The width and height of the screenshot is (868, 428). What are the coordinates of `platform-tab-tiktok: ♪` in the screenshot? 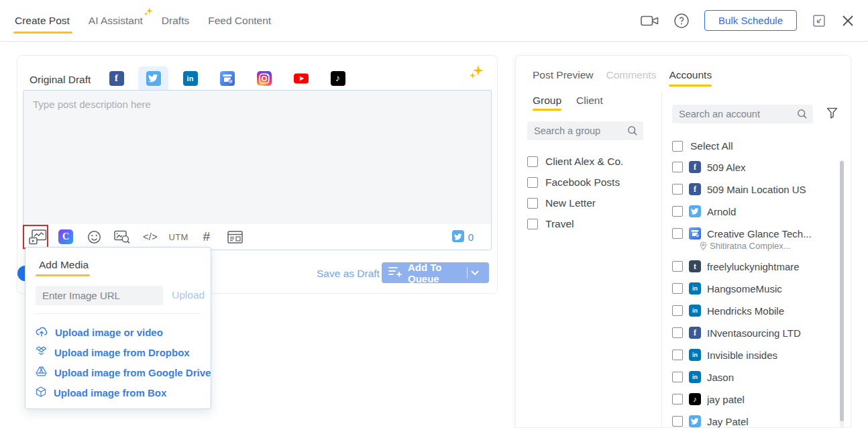 It's located at (338, 78).